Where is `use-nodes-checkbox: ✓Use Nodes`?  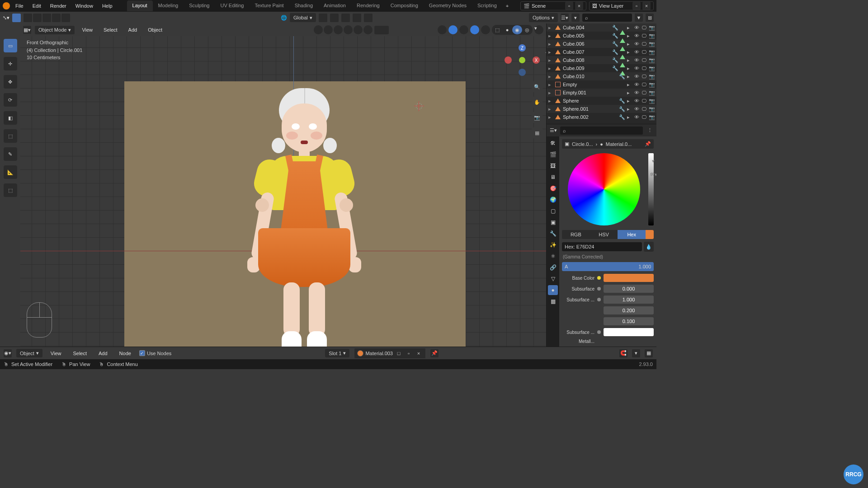
use-nodes-checkbox: ✓Use Nodes is located at coordinates (156, 353).